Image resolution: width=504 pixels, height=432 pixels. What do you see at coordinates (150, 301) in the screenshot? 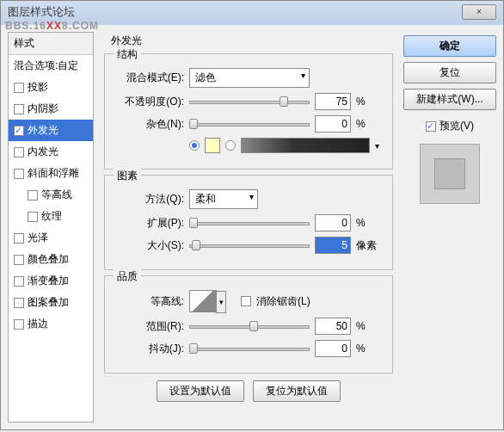
I see `contour-label: 等高线:` at bounding box center [150, 301].